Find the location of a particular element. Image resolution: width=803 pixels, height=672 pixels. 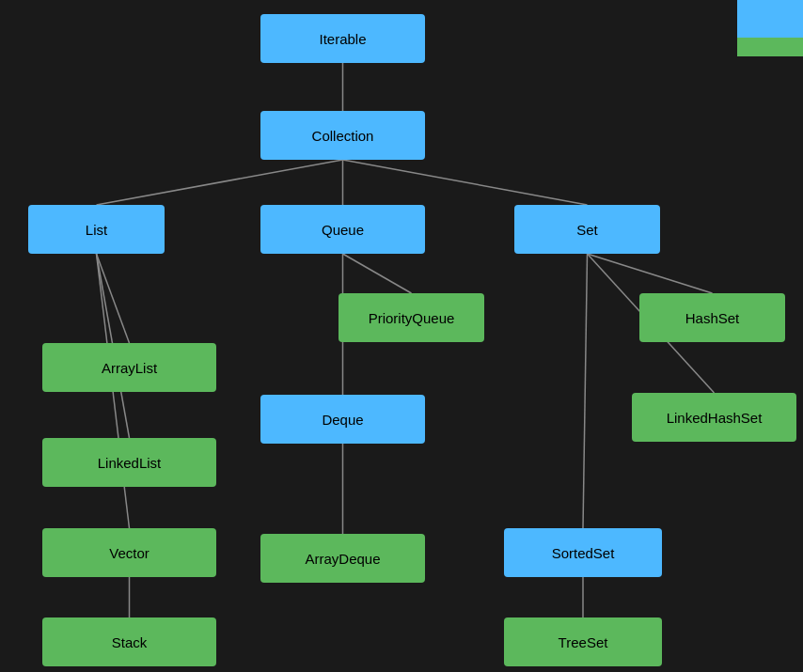

node-sortedset: SortedSet is located at coordinates (583, 553).